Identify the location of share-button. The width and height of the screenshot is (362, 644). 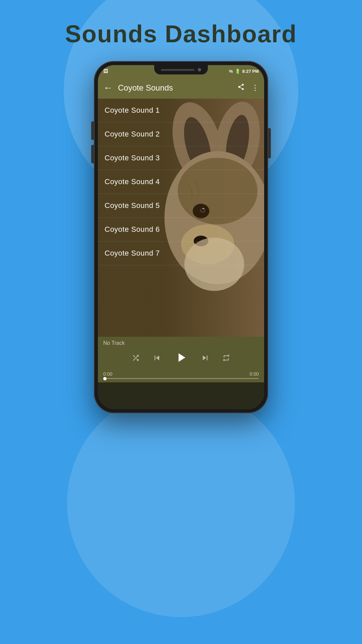
(241, 88).